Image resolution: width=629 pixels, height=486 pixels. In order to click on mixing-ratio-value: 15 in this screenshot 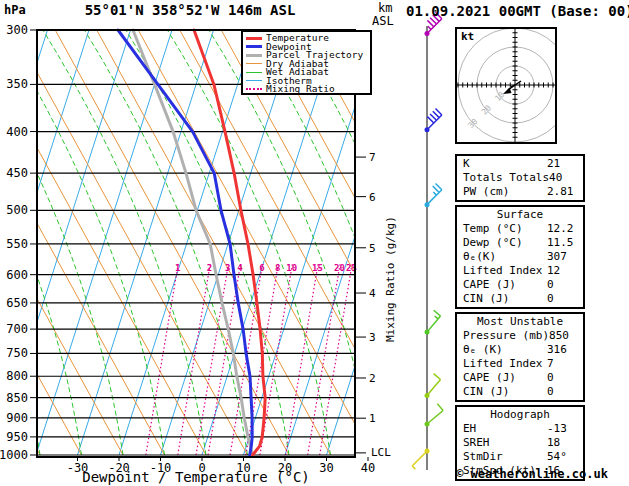, I will do `click(318, 268)`.